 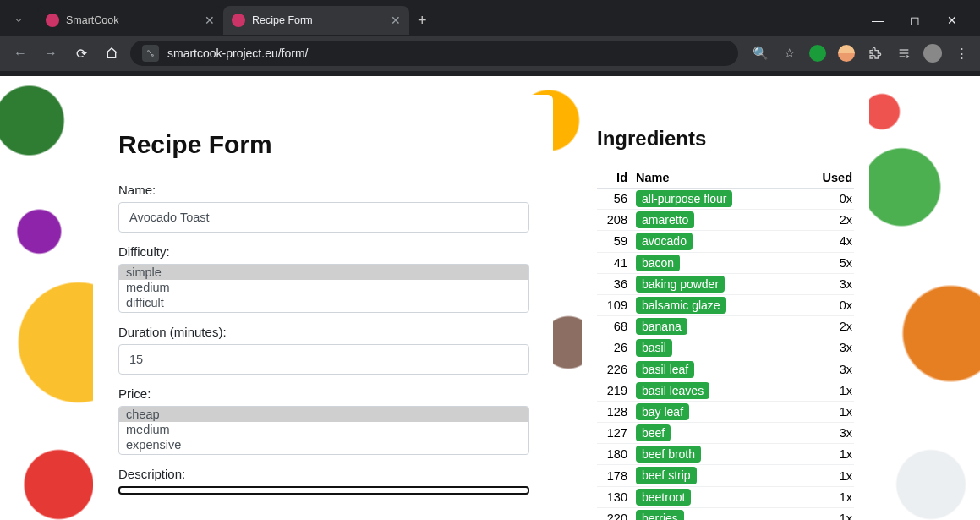 What do you see at coordinates (818, 53) in the screenshot?
I see `extension-adblock` at bounding box center [818, 53].